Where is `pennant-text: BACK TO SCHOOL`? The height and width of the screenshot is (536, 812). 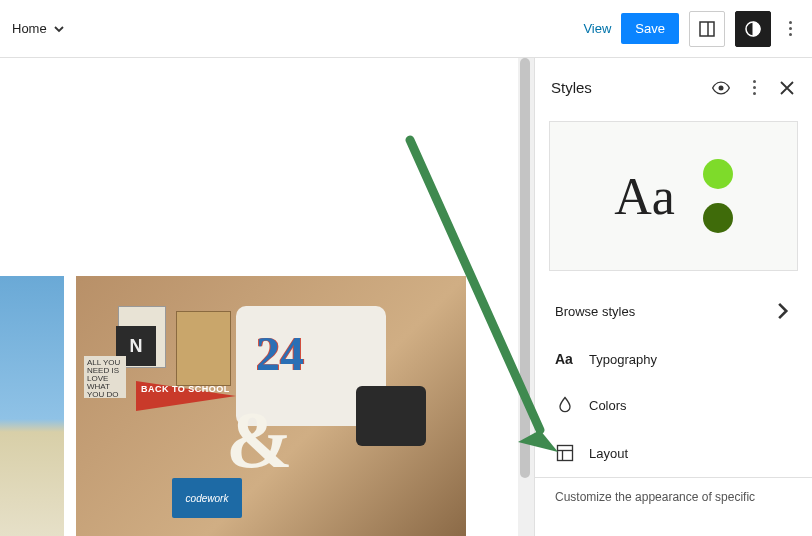 pennant-text: BACK TO SCHOOL is located at coordinates (186, 389).